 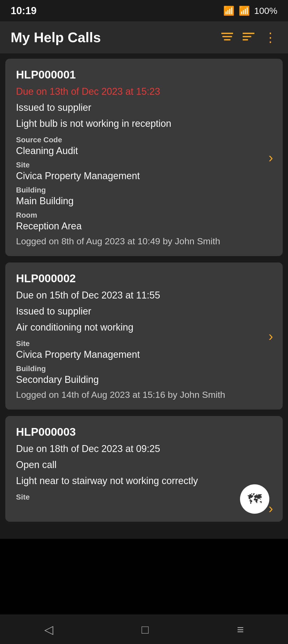 I want to click on card-id: HLP000001, so click(x=144, y=75).